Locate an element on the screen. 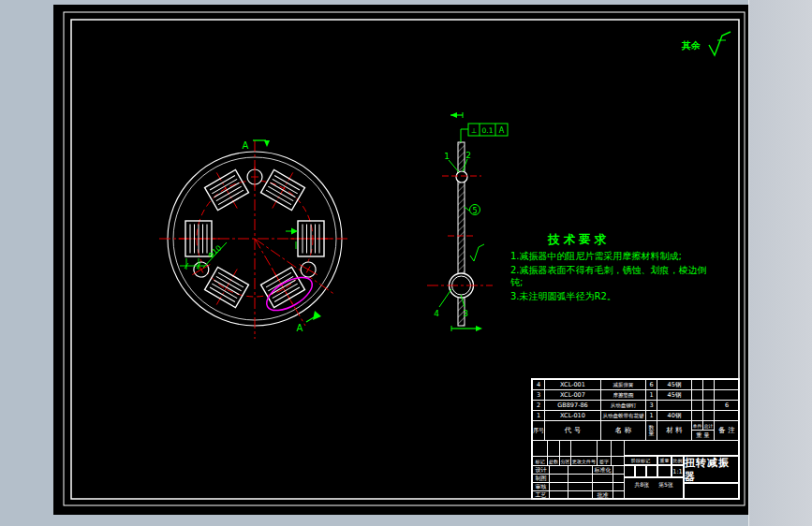  rivet-section is located at coordinates (462, 177).